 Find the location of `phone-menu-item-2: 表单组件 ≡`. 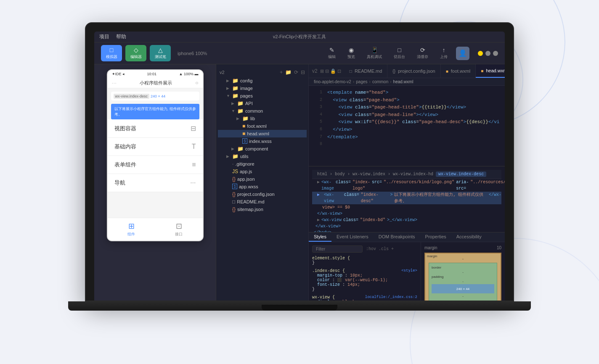

phone-menu-item-2: 表单组件 ≡ is located at coordinates (155, 165).